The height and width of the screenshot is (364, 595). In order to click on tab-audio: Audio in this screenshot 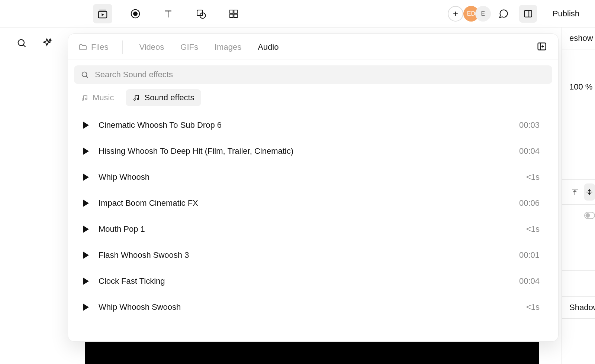, I will do `click(268, 47)`.